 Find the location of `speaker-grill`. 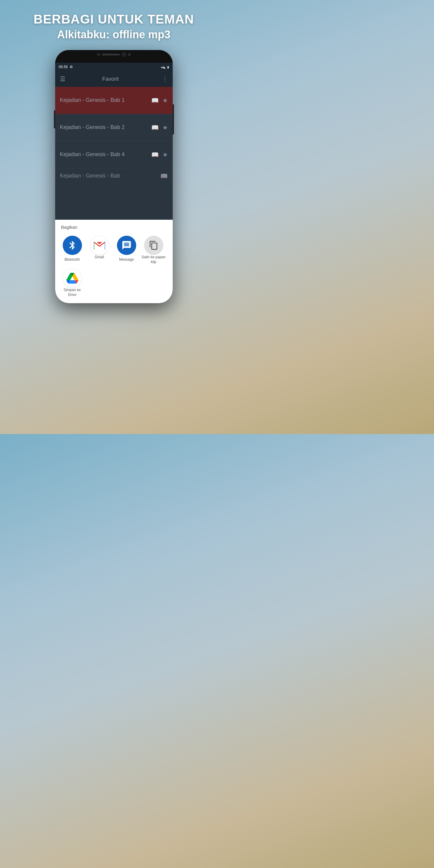

speaker-grill is located at coordinates (111, 55).